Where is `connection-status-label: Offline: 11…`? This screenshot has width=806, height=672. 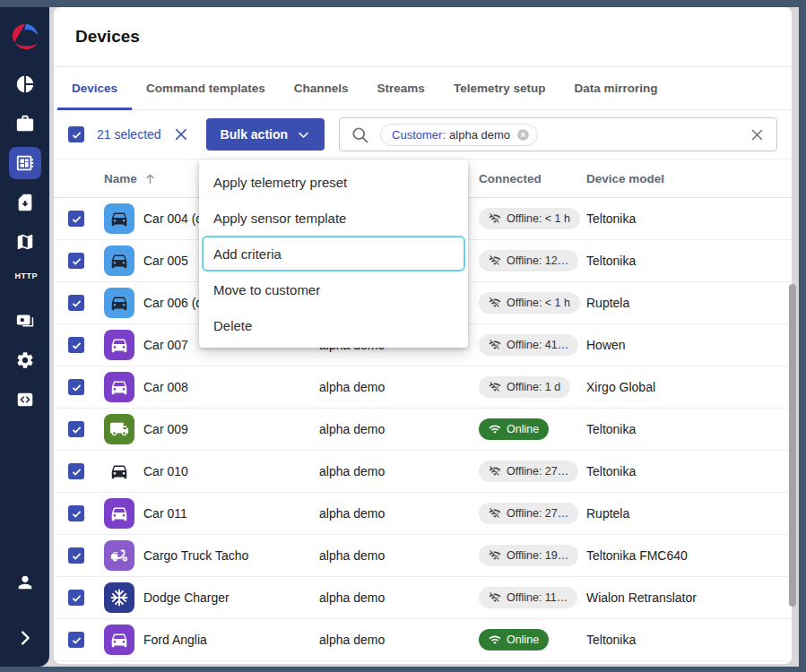
connection-status-label: Offline: 11… is located at coordinates (537, 598).